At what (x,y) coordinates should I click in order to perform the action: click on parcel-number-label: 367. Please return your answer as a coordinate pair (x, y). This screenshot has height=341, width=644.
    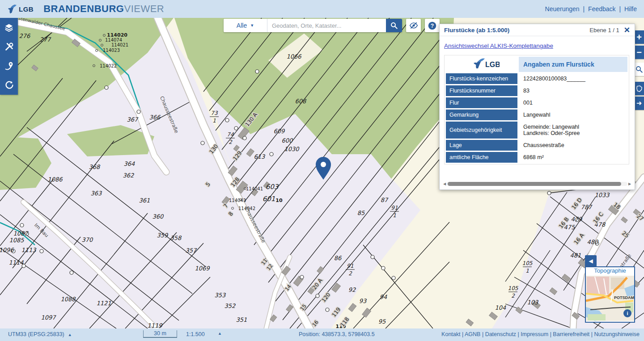
    Looking at the image, I should click on (133, 120).